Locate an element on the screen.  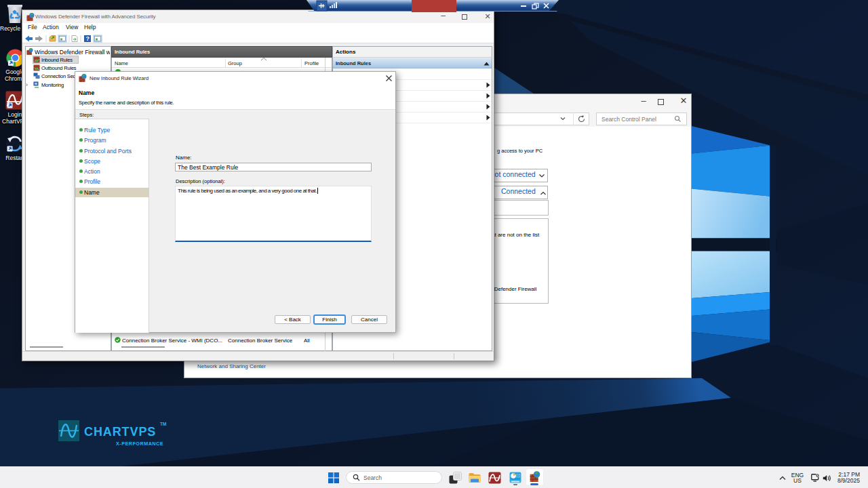
svg-text: CHARTVPS is located at coordinates (120, 432).